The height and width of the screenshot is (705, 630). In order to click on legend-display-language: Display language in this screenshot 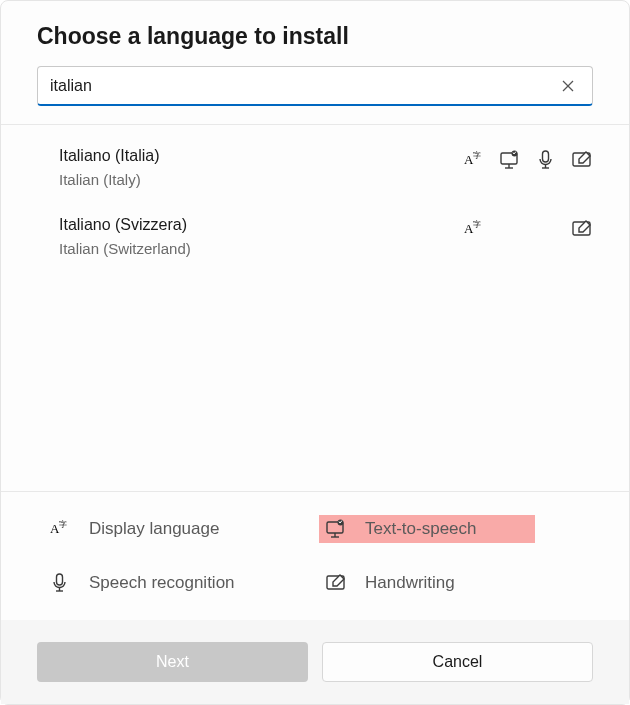, I will do `click(177, 529)`.